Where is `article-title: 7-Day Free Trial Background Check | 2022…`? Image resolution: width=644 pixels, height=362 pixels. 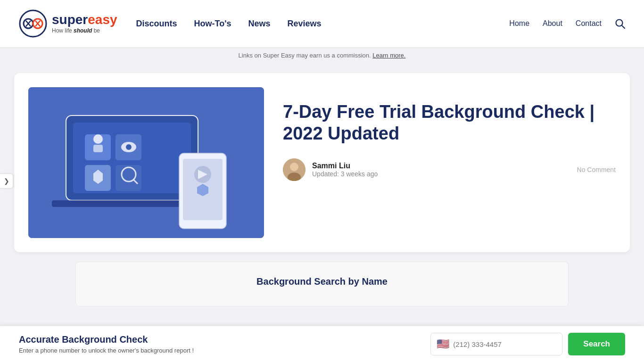 article-title: 7-Day Free Trial Background Check | 2022… is located at coordinates (449, 123).